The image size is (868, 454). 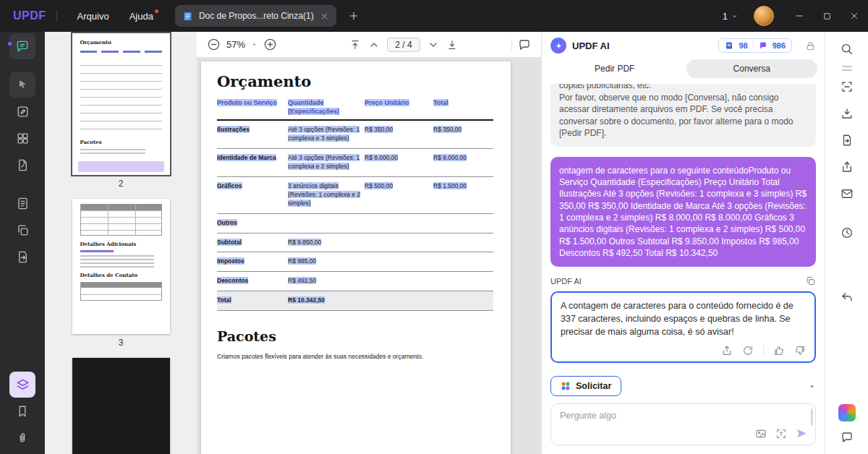 What do you see at coordinates (324, 134) in the screenshot?
I see `cell-spec: Até 3 opções (Revisões: 1 complexa e 3 s…` at bounding box center [324, 134].